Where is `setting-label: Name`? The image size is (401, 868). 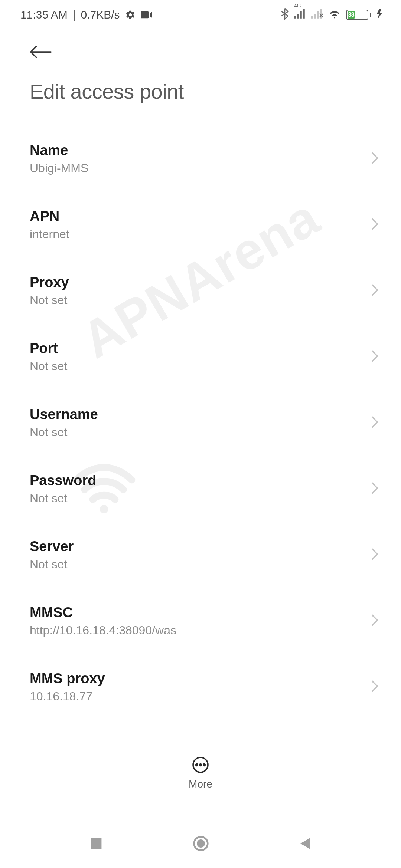 setting-label: Name is located at coordinates (59, 151).